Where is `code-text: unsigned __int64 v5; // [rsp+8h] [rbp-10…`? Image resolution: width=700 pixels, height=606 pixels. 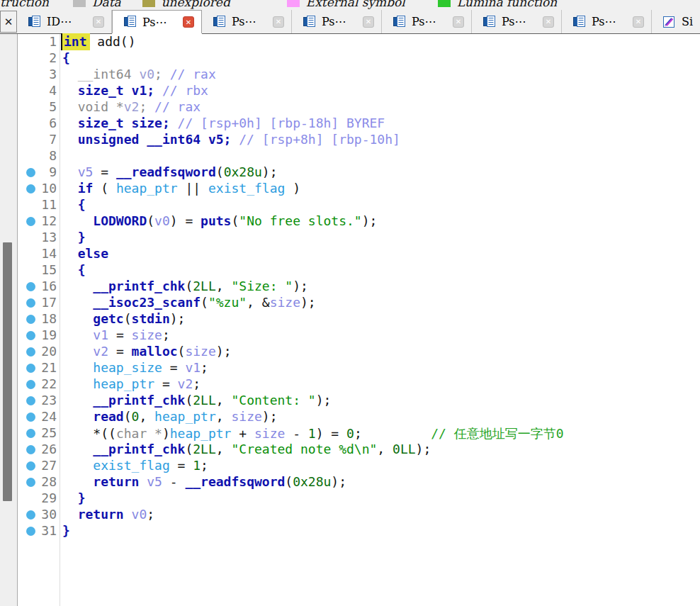 code-text: unsigned __int64 v5; // [rsp+8h] [rbp-10… is located at coordinates (231, 140).